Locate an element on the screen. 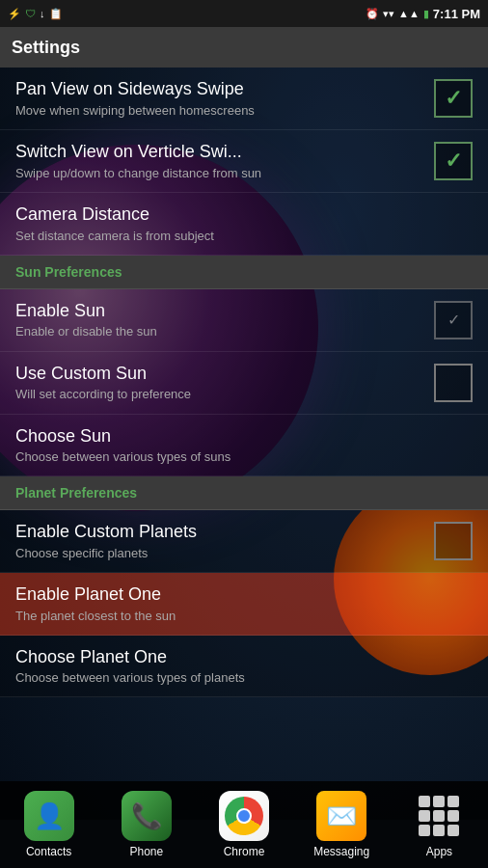  setting-pan-view-text: Pan View on Sideways Swipe Move when swi… is located at coordinates (225, 98).